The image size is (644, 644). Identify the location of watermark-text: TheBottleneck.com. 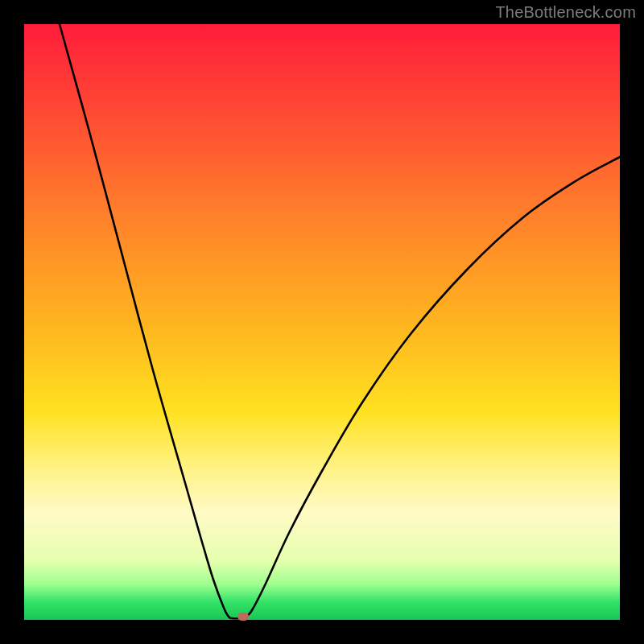
(565, 13).